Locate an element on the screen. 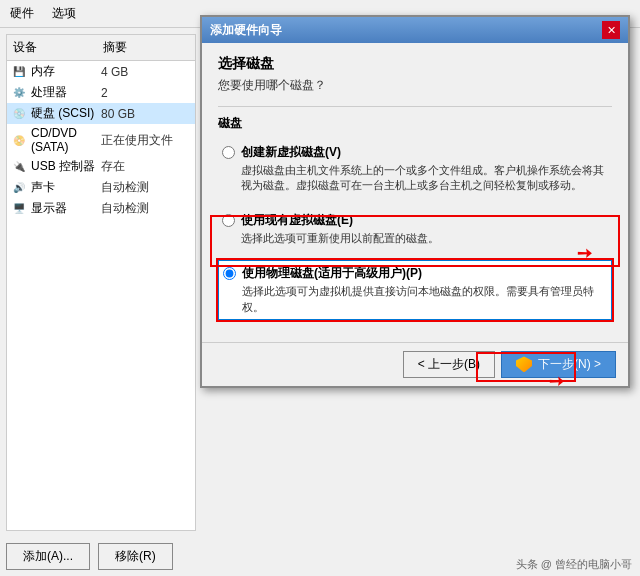  device-item-3: 📀 CD/DVD (SATA) 正在使用文件 is located at coordinates (101, 140).